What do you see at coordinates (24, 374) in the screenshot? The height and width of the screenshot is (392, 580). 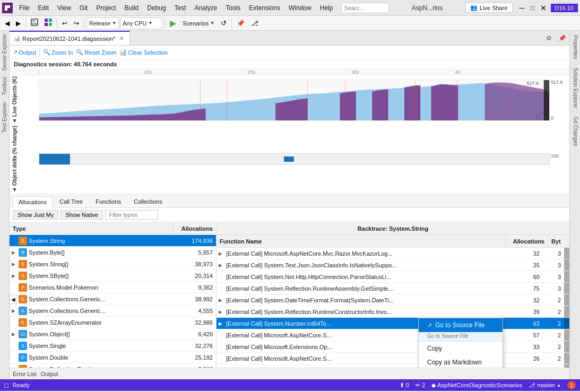 I see `error-list-tab: Error List` at bounding box center [24, 374].